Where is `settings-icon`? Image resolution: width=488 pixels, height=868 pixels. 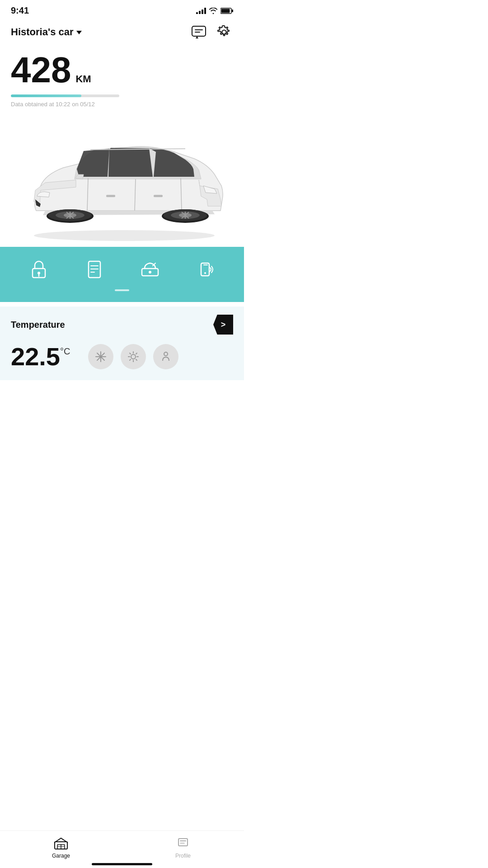 settings-icon is located at coordinates (224, 32).